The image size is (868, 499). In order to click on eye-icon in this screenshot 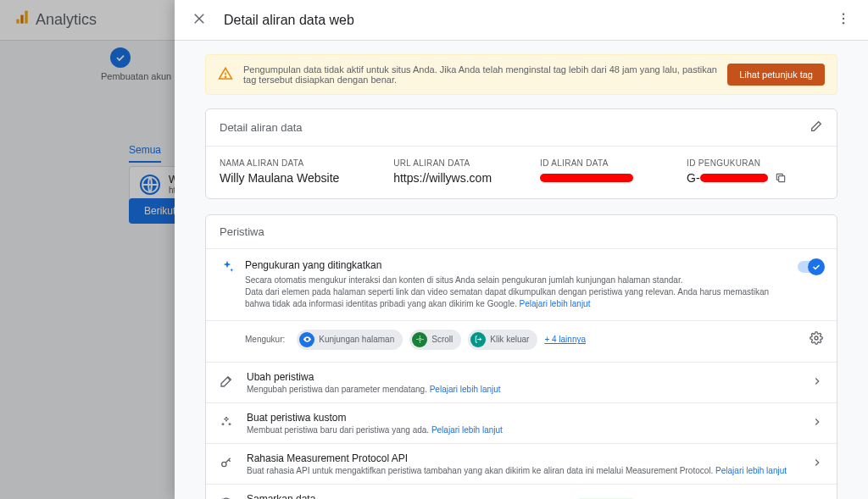, I will do `click(307, 340)`.